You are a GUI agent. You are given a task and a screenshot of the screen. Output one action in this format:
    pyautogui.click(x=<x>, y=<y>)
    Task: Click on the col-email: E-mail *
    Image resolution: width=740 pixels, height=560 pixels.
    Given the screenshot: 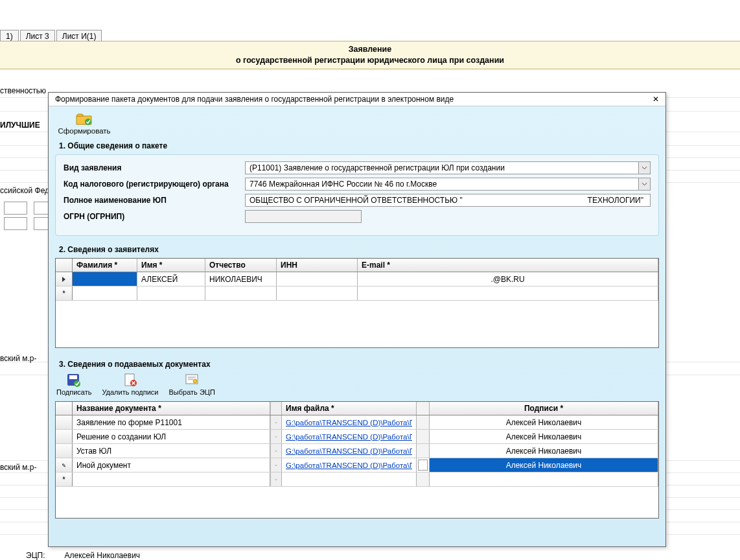 What is the action you would take?
    pyautogui.click(x=508, y=265)
    